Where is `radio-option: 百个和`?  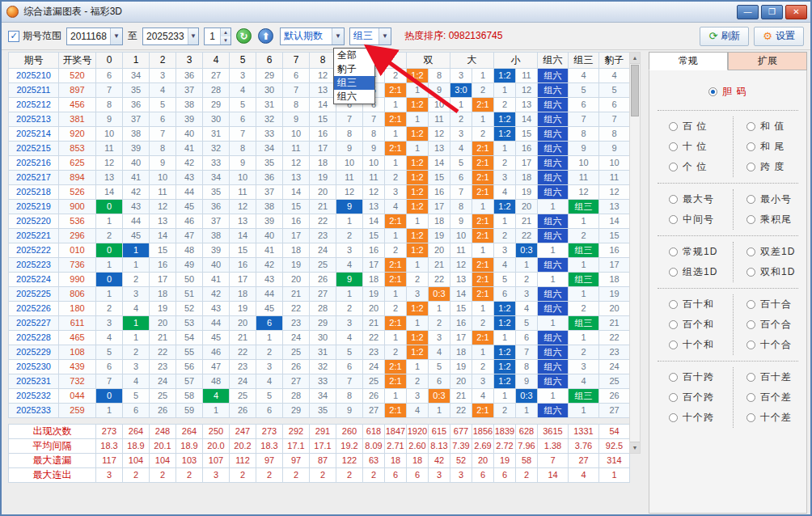 radio-option: 百个和 is located at coordinates (700, 325).